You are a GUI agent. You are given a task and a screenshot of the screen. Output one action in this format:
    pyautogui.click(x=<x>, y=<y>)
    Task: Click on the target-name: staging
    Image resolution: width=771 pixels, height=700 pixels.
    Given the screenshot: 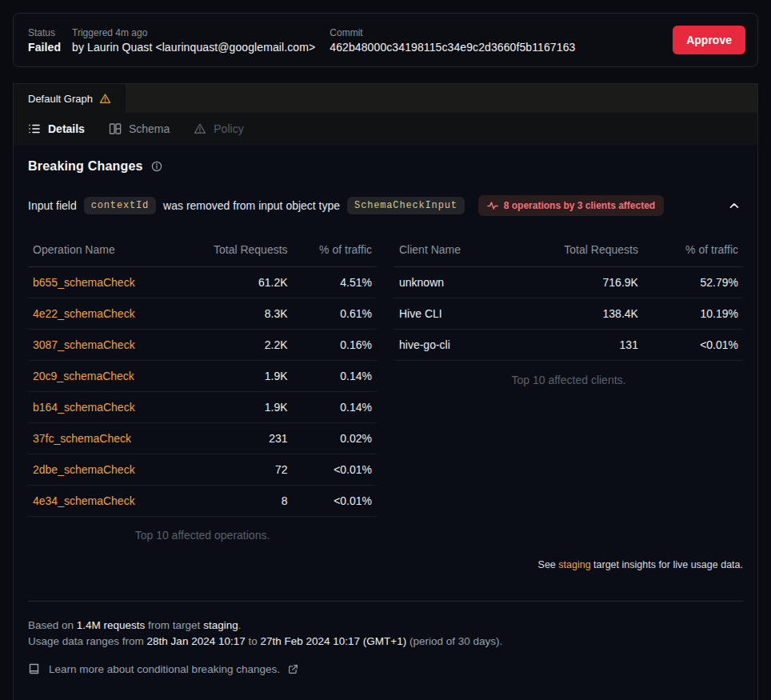 What is the action you would take?
    pyautogui.click(x=221, y=626)
    